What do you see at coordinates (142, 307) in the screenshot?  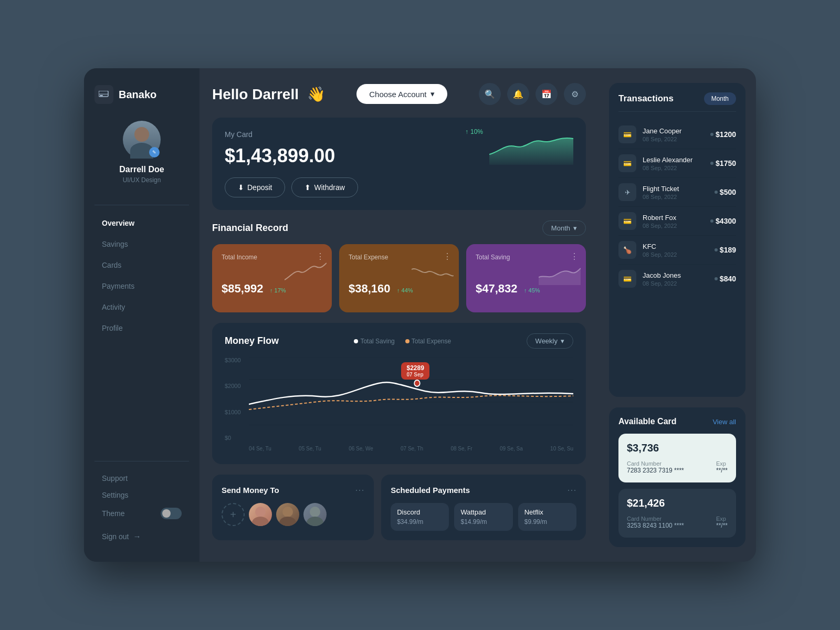 I see `sidebar-item-activity: Activity` at bounding box center [142, 307].